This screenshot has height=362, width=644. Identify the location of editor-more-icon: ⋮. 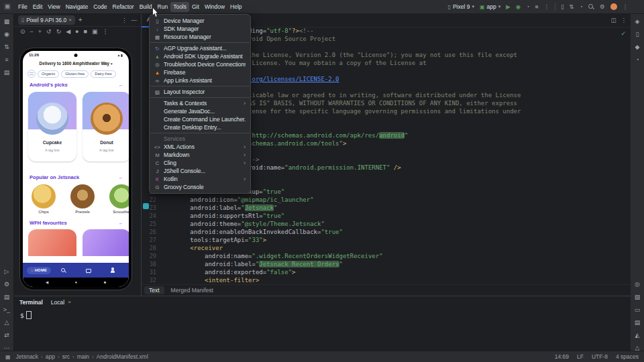
(624, 20).